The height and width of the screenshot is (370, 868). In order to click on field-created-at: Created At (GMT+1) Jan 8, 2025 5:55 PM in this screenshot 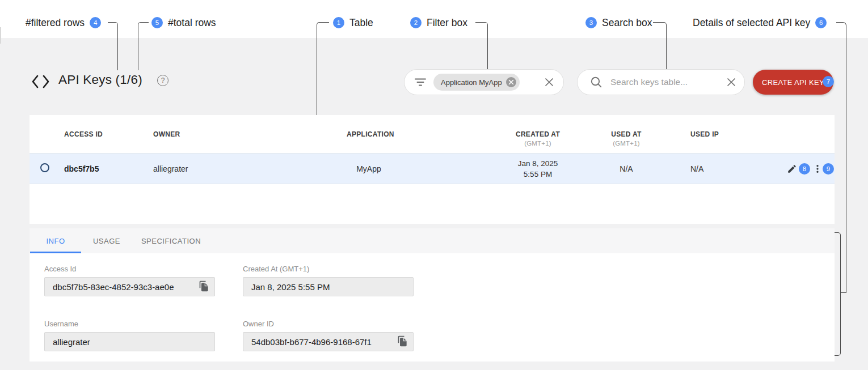, I will do `click(328, 280)`.